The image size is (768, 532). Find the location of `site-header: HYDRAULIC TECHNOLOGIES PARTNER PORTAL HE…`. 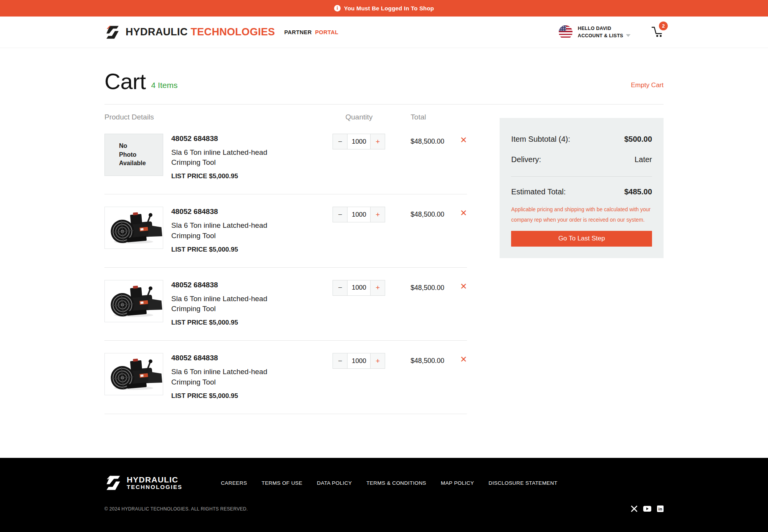

site-header: HYDRAULIC TECHNOLOGIES PARTNER PORTAL HE… is located at coordinates (384, 32).